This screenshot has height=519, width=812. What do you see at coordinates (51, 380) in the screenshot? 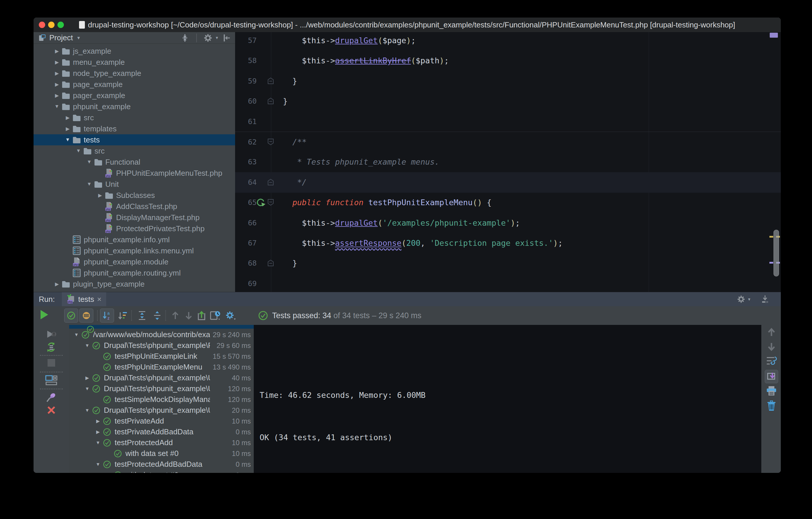
I see `restore-layout-icon` at bounding box center [51, 380].